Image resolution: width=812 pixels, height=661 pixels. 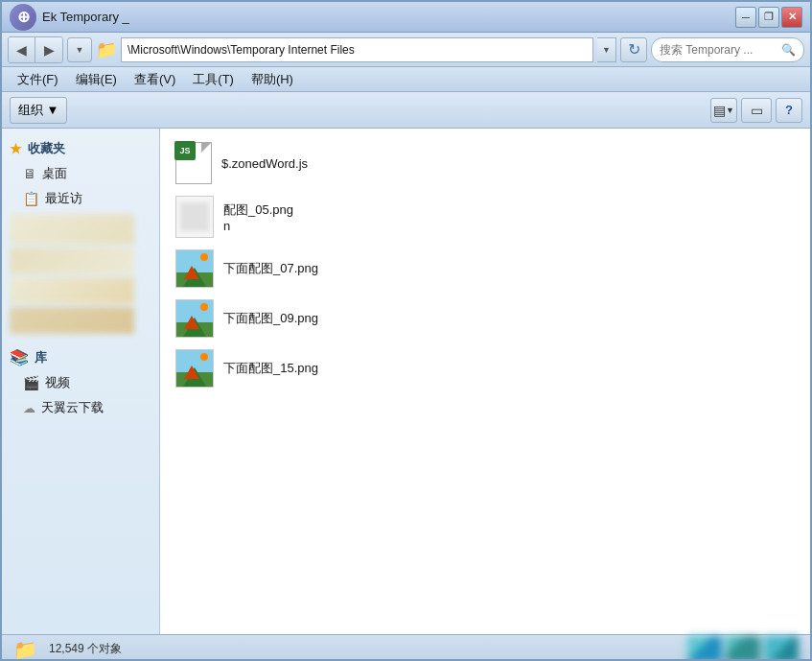 What do you see at coordinates (81, 199) in the screenshot?
I see `sidebar-item-recent: 📋 最近访` at bounding box center [81, 199].